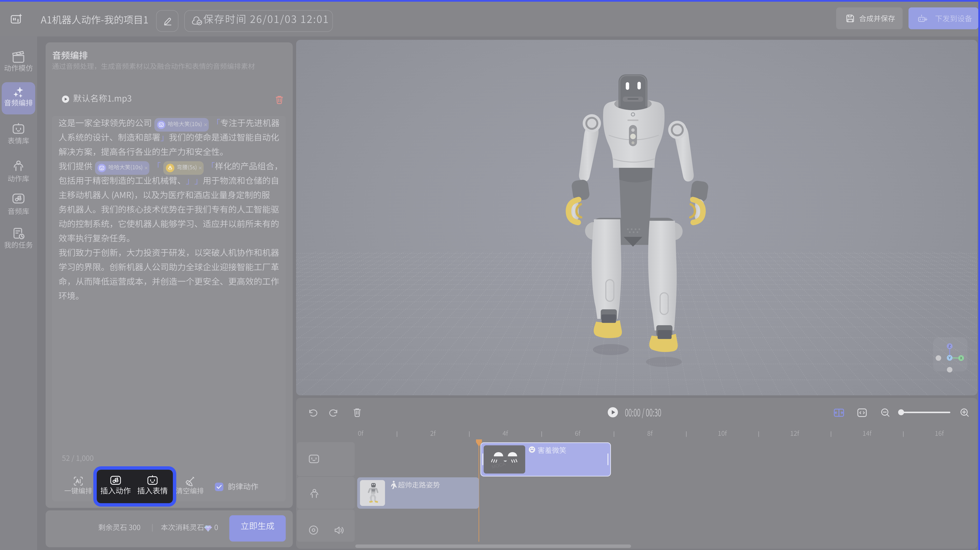  Describe the element at coordinates (950, 346) in the screenshot. I see `svg-text: Z` at that location.